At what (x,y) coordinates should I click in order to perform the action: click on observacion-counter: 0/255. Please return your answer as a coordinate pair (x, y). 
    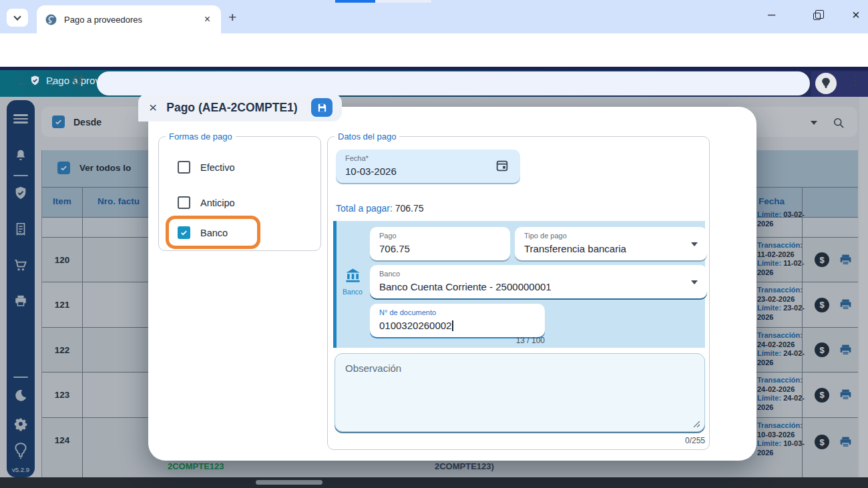
    Looking at the image, I should click on (519, 441).